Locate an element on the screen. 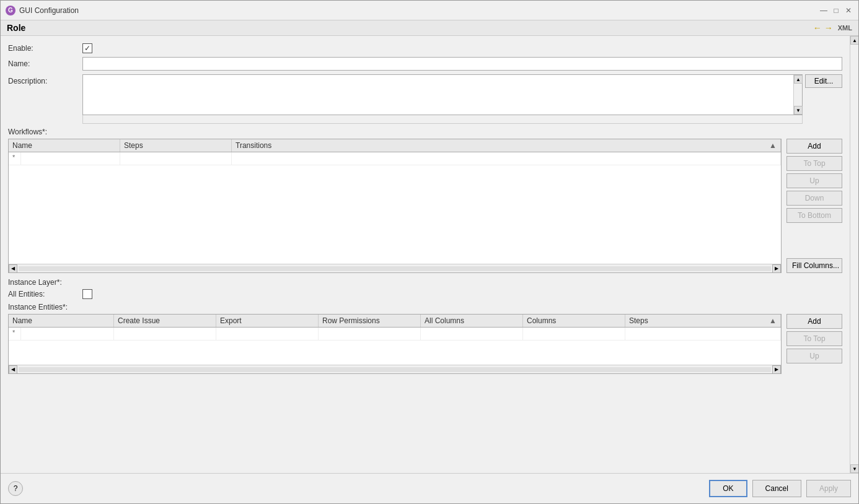 Image resolution: width=859 pixels, height=504 pixels. instance-entities-section: Name Create Issue Export Row Permissions is located at coordinates (425, 344).